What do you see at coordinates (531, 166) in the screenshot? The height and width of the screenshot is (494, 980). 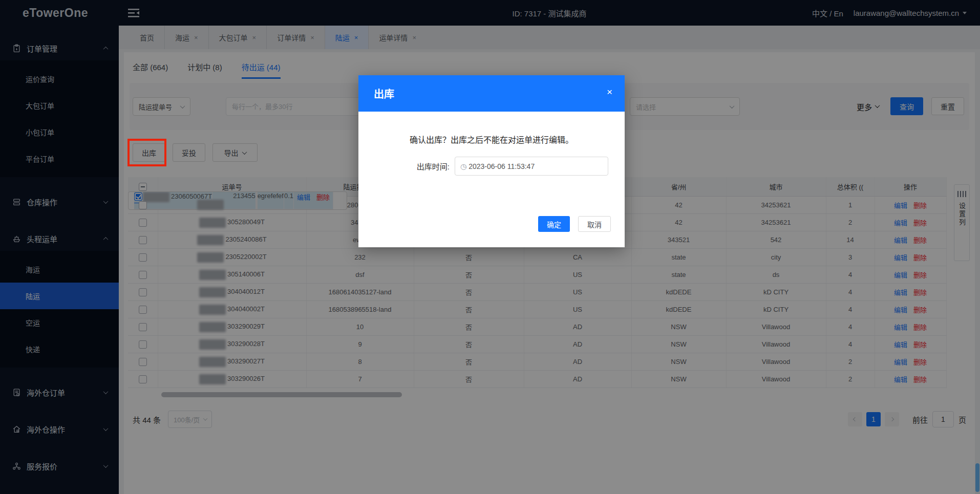 I see `outbound-time-picker: 2023-06-06 11:53:47` at bounding box center [531, 166].